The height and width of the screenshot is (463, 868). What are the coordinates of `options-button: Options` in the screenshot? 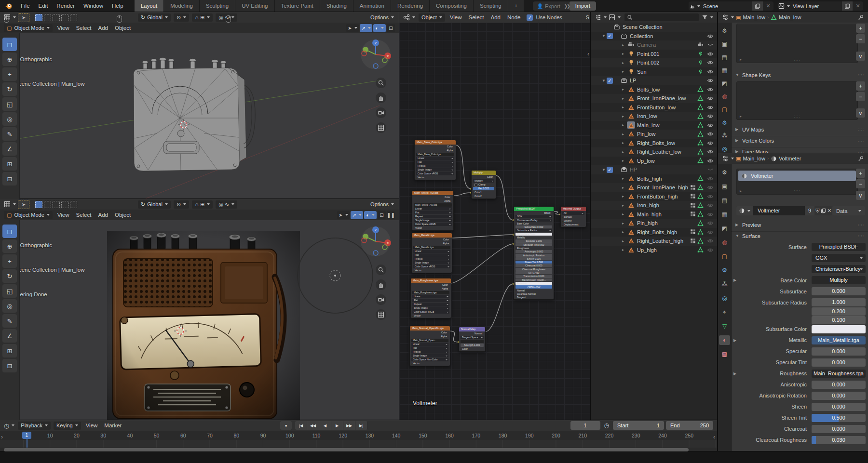 It's located at (385, 17).